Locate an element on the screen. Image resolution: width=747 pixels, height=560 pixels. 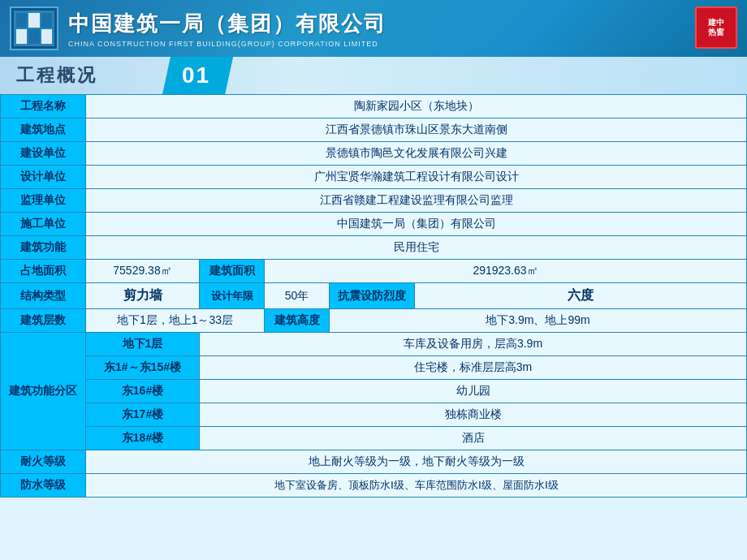
section-number-block: 01 is located at coordinates (198, 75).